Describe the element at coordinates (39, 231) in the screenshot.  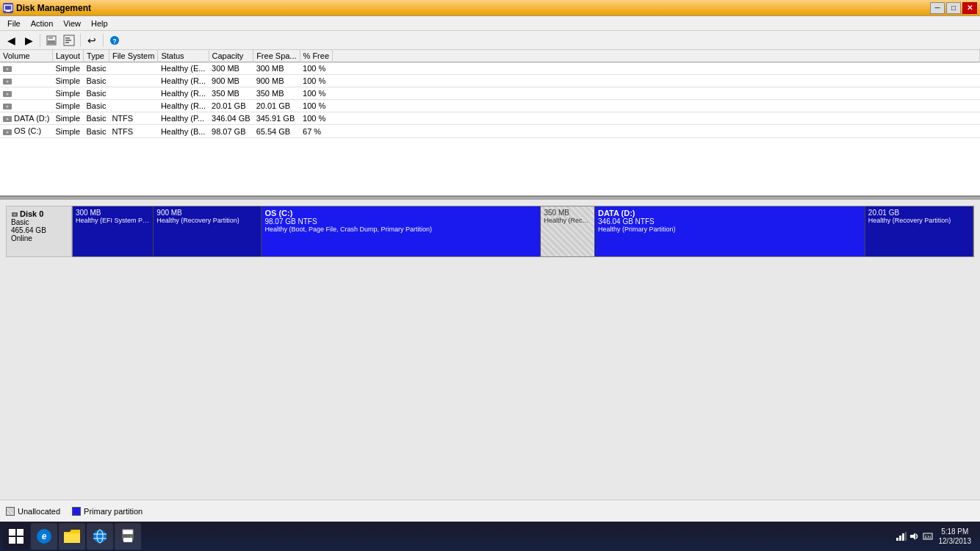
I see `disk-label: Disk 0 Basic 465.64 GB Online` at that location.